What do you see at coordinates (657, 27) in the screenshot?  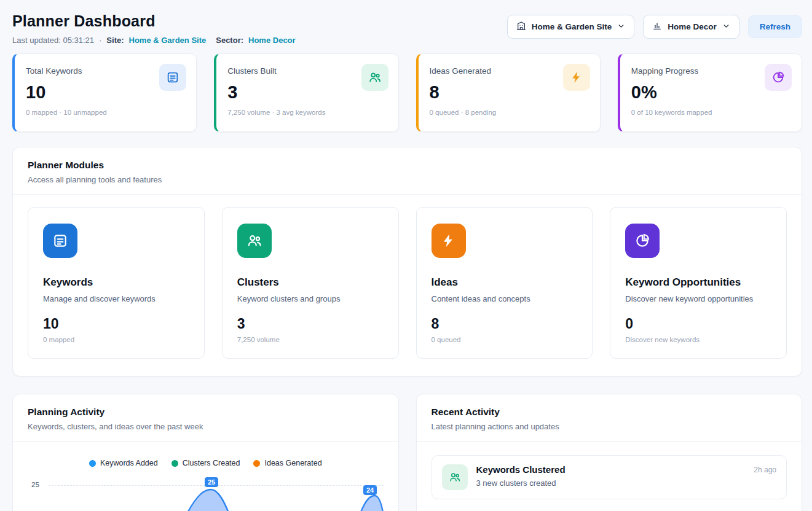 I see `bar-chart-icon` at bounding box center [657, 27].